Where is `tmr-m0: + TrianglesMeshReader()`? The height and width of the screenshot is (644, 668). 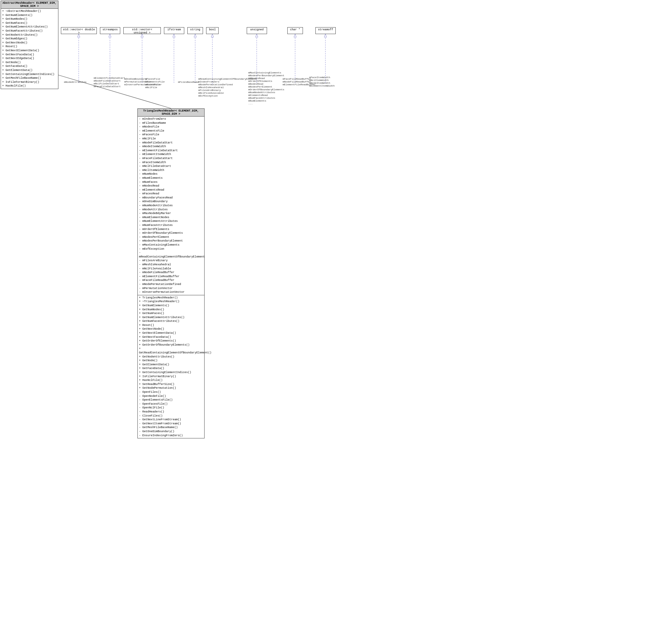 tmr-m0: + TrianglesMeshReader() is located at coordinates (171, 298).